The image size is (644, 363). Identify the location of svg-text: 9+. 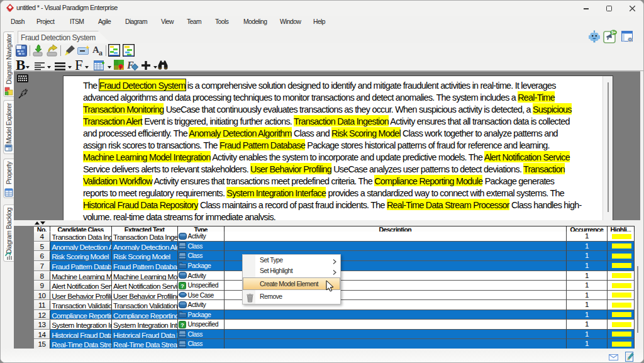
(614, 33).